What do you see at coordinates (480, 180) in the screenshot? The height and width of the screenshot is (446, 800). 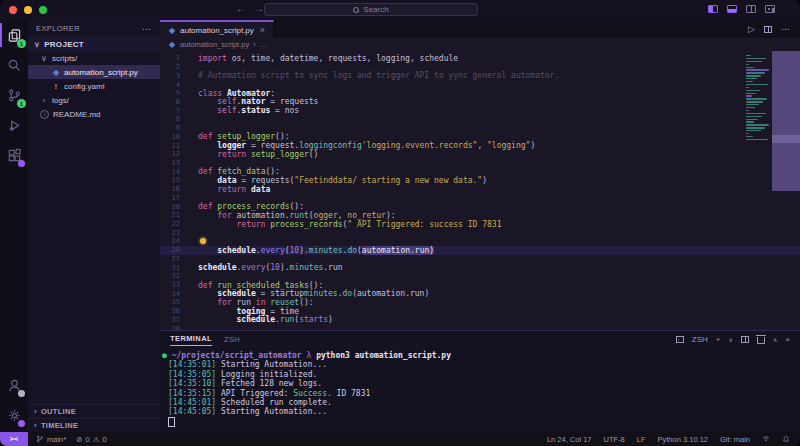 I see `code-line-15: 15 data = requests("Feetinddata/ startin…` at bounding box center [480, 180].